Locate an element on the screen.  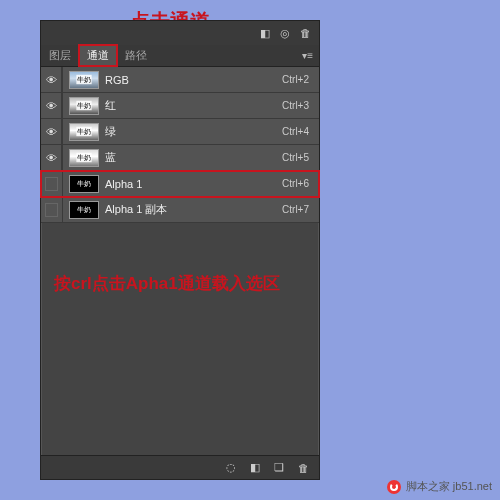
channel-name: 绿 is located at coordinates (194, 132).